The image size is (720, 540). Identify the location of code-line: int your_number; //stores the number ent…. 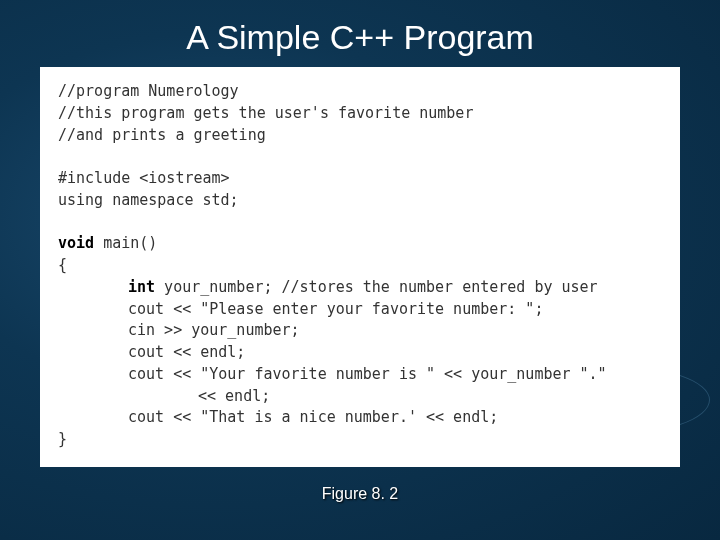
(360, 288).